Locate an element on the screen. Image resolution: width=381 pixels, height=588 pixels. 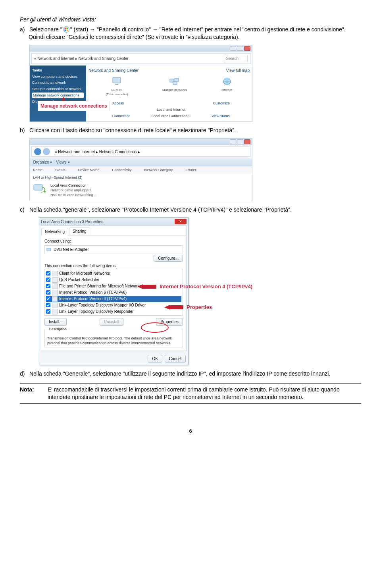
list-item-tcpipv4: Internet Protocol Version 4 (TCP/IPv4) is located at coordinates (114, 299).